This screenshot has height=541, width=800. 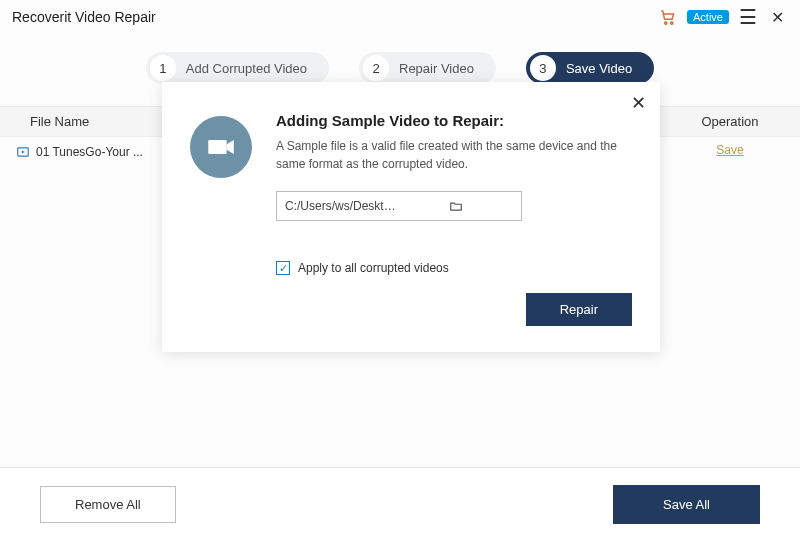 What do you see at coordinates (454, 120) in the screenshot?
I see `dialog-title: Adding Sample Video to Repair:` at bounding box center [454, 120].